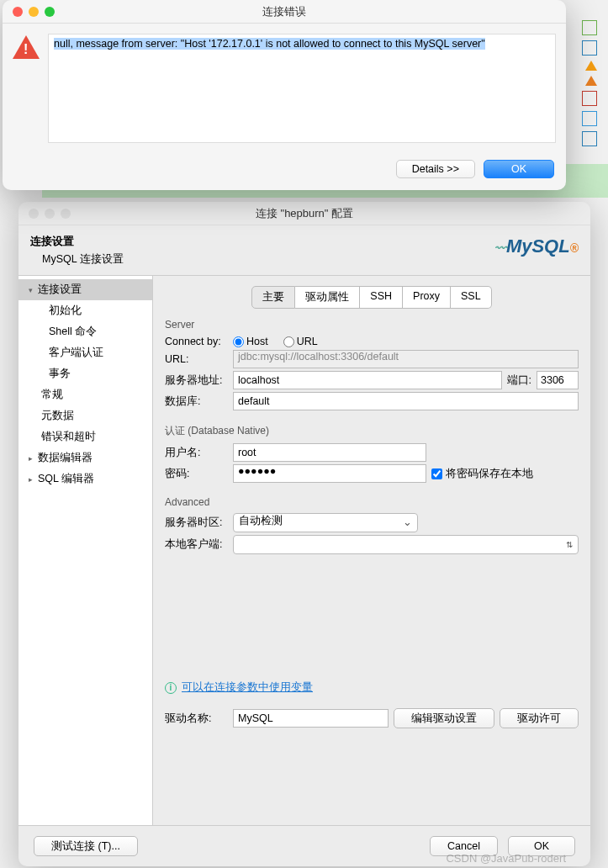  I want to click on local-client-select, so click(405, 545).